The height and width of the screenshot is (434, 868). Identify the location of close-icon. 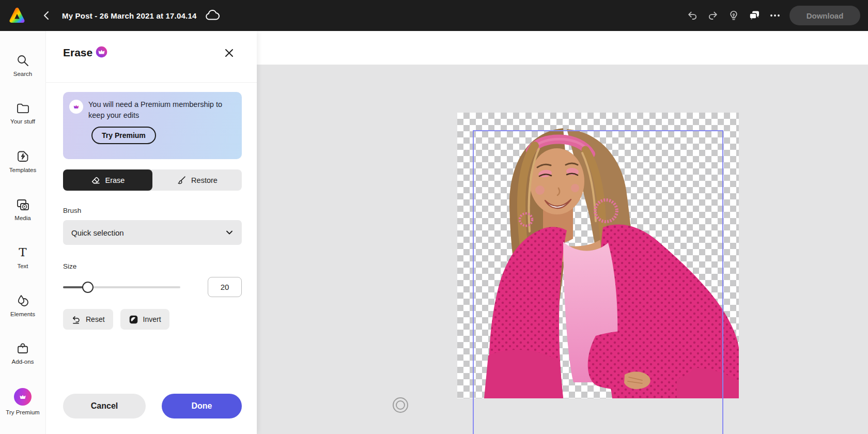
(229, 53).